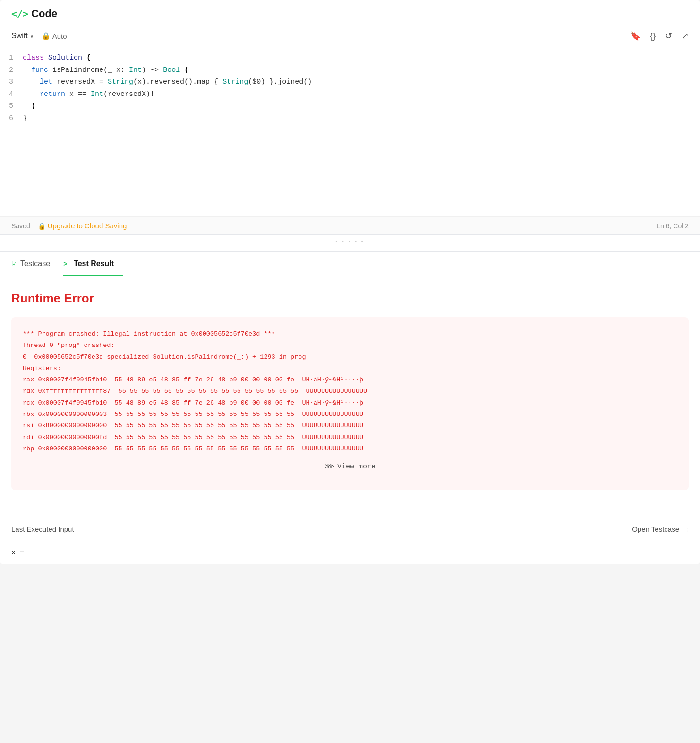  What do you see at coordinates (350, 449) in the screenshot?
I see `error-line-rbp: rbp 0x0000000000000000 55 55 55 55 55 55…` at bounding box center [350, 449].